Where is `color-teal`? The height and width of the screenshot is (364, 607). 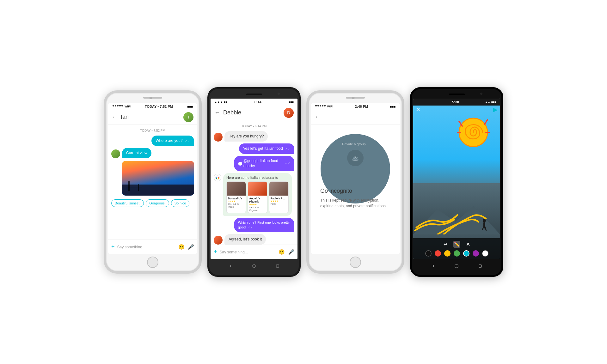
color-teal is located at coordinates (466, 253).